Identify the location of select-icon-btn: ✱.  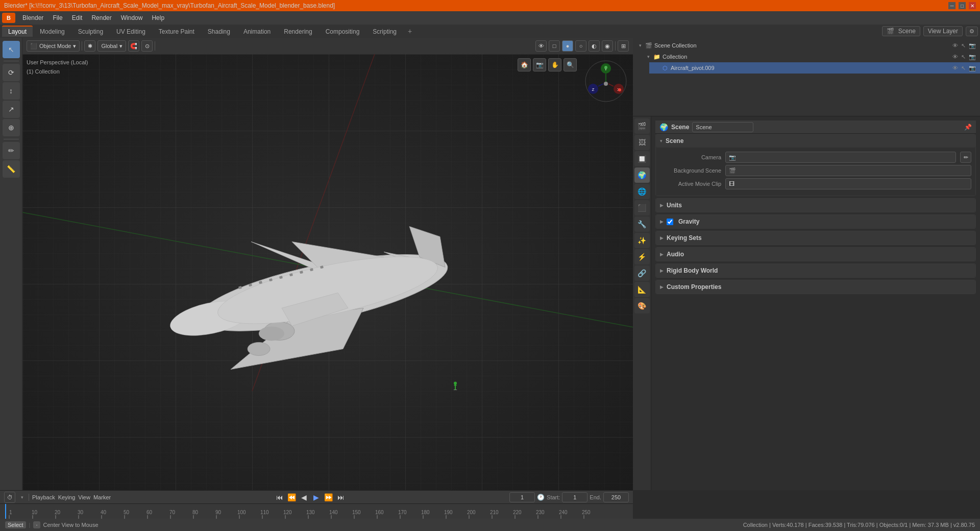
(90, 46).